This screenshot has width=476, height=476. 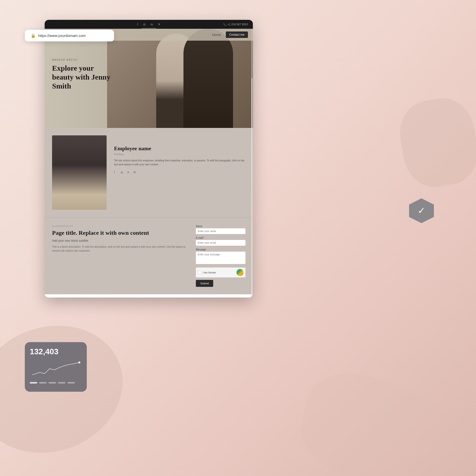 I want to click on employee-position: Position, so click(x=180, y=154).